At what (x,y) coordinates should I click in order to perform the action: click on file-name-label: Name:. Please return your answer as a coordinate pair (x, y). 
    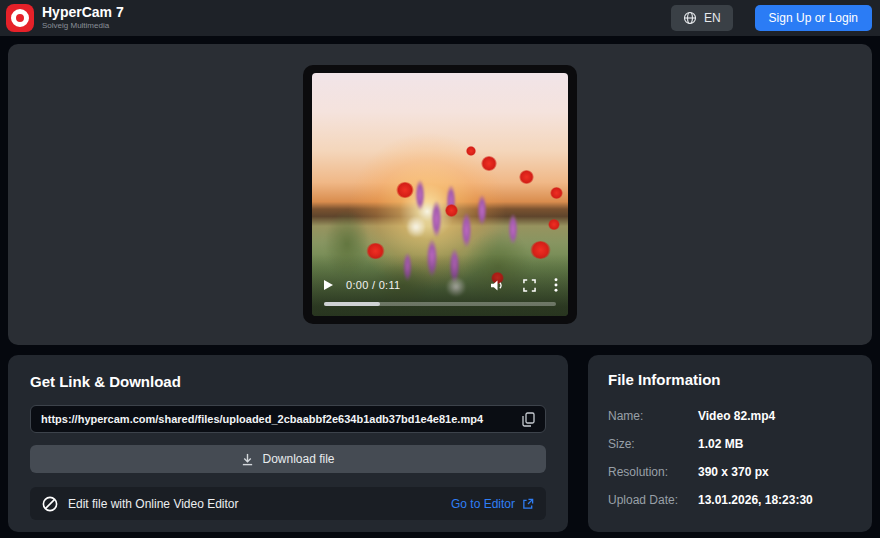
    Looking at the image, I should click on (653, 416).